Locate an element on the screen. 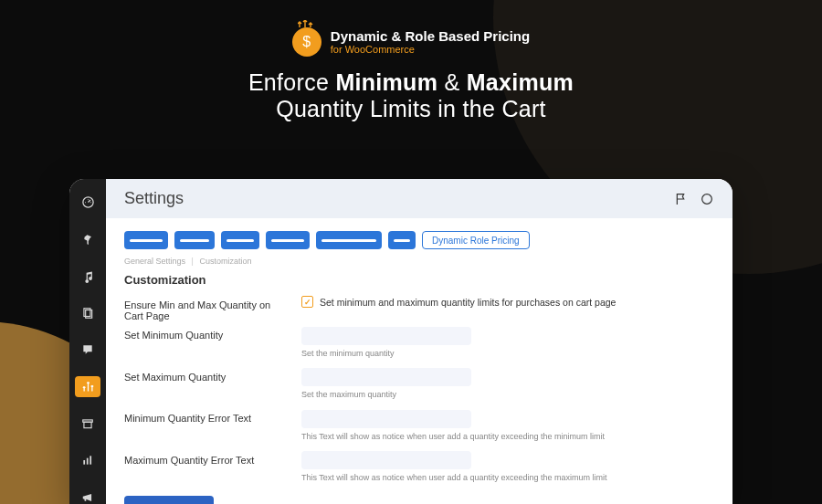  row-ensure: Ensure Min and Max Quantity on Cart Page… is located at coordinates (419, 309).